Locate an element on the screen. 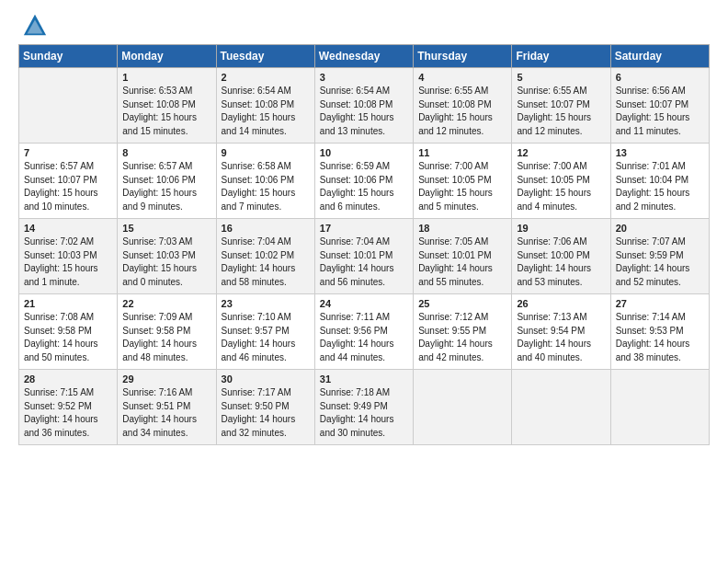 This screenshot has height=563, width=728. calendar-cell: 24Sunrise: 7:11 AM Sunset: 9:56 PM Dayli… is located at coordinates (364, 332).